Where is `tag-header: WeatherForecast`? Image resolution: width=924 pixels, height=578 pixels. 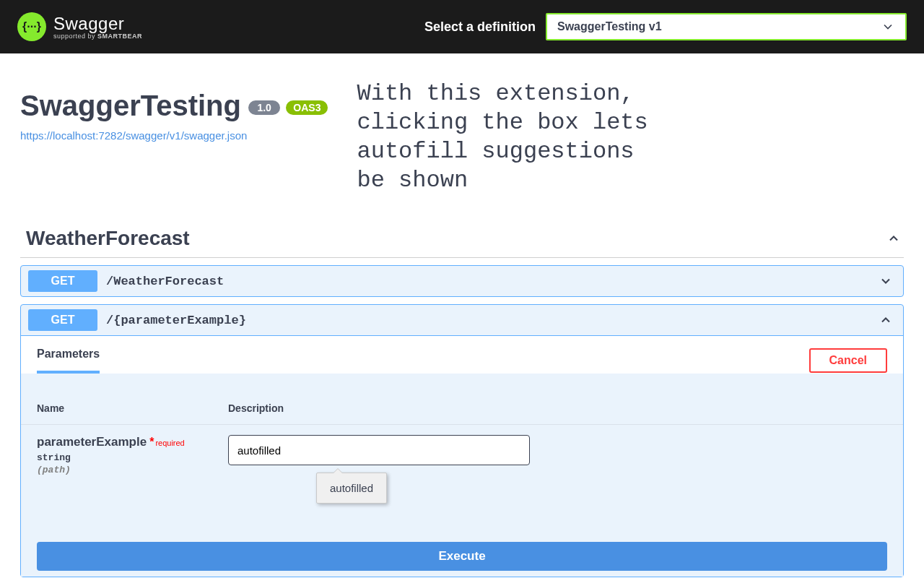
tag-header: WeatherForecast is located at coordinates (462, 240).